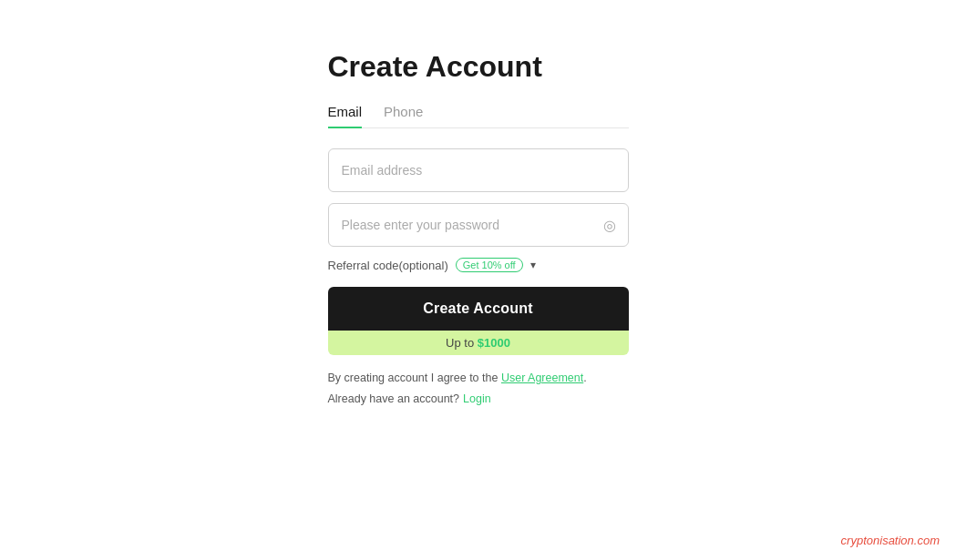 Image resolution: width=956 pixels, height=560 pixels. I want to click on agreement-text: By creating account I agree to the User …, so click(478, 379).